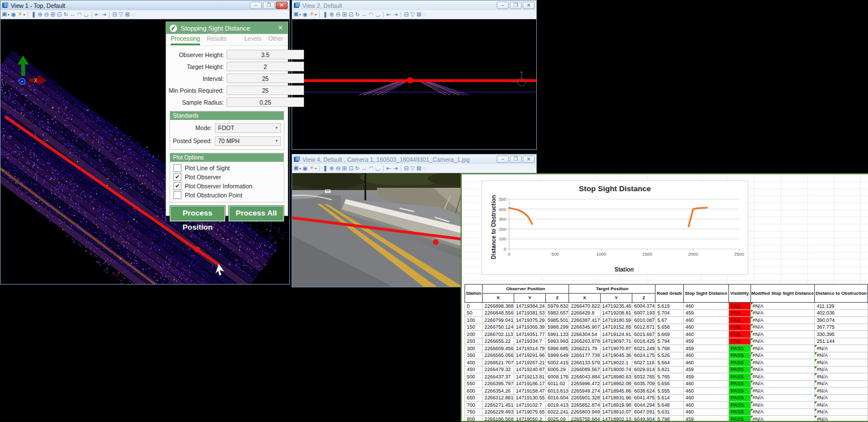 The image size is (868, 422). What do you see at coordinates (584, 348) in the screenshot?
I see `cell: 2266221.79` at bounding box center [584, 348].